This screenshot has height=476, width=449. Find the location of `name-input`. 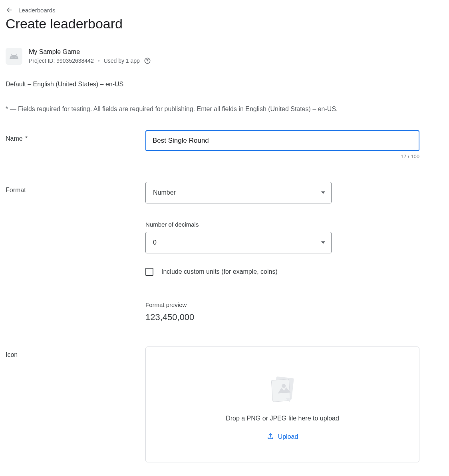

name-input is located at coordinates (282, 141).